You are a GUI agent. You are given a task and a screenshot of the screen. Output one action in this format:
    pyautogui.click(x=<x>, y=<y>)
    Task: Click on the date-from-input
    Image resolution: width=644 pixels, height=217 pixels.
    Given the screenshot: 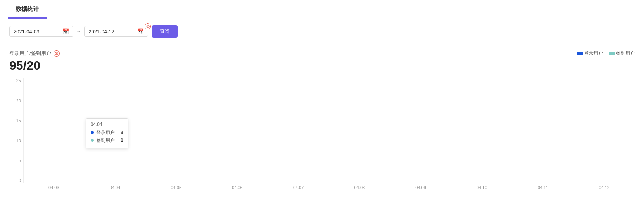 What is the action you would take?
    pyautogui.click(x=37, y=32)
    